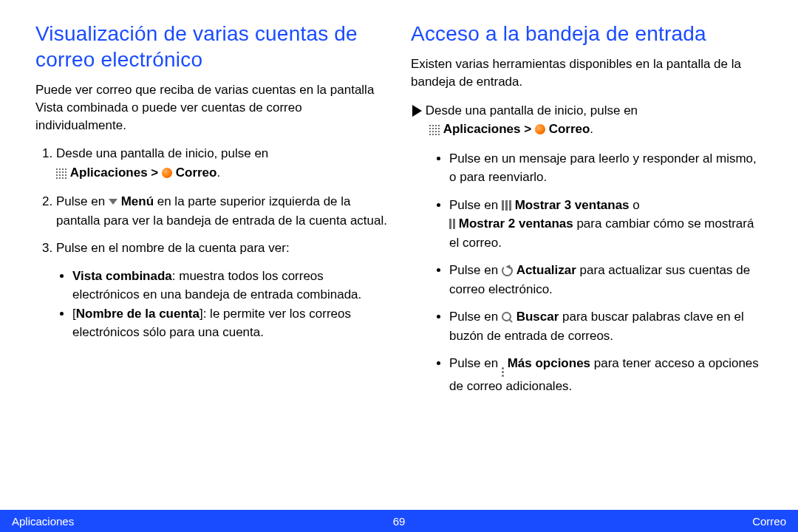 The height and width of the screenshot is (532, 798). Describe the element at coordinates (109, 173) in the screenshot. I see `step-1-apps: Aplicaciones` at that location.